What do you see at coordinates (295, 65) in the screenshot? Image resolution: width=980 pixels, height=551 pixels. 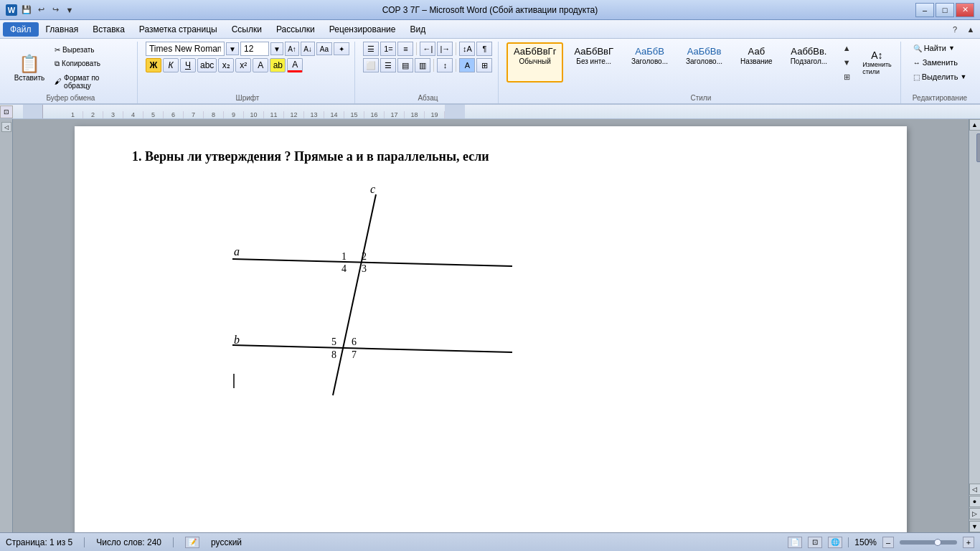 I see `font-color-button: A` at bounding box center [295, 65].